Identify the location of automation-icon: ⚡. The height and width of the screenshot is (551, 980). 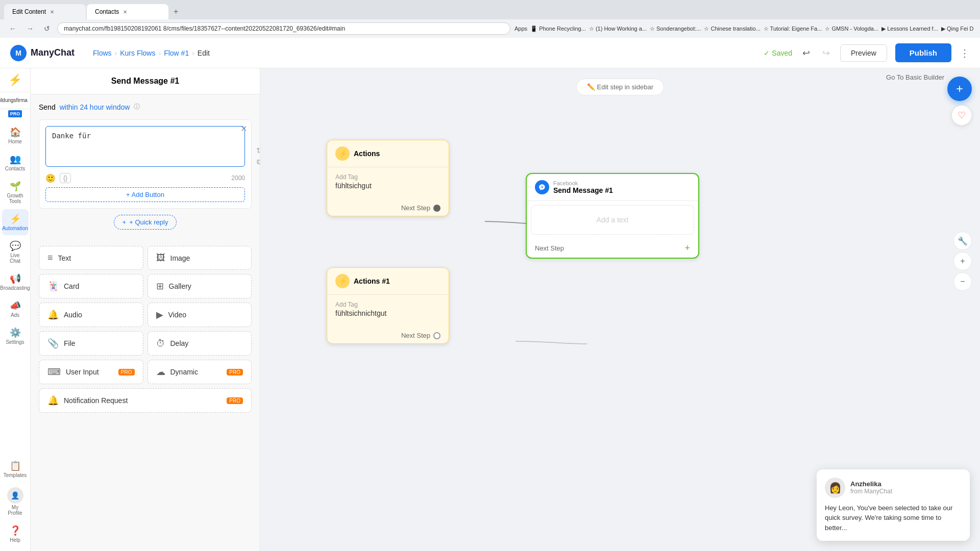
(15, 219).